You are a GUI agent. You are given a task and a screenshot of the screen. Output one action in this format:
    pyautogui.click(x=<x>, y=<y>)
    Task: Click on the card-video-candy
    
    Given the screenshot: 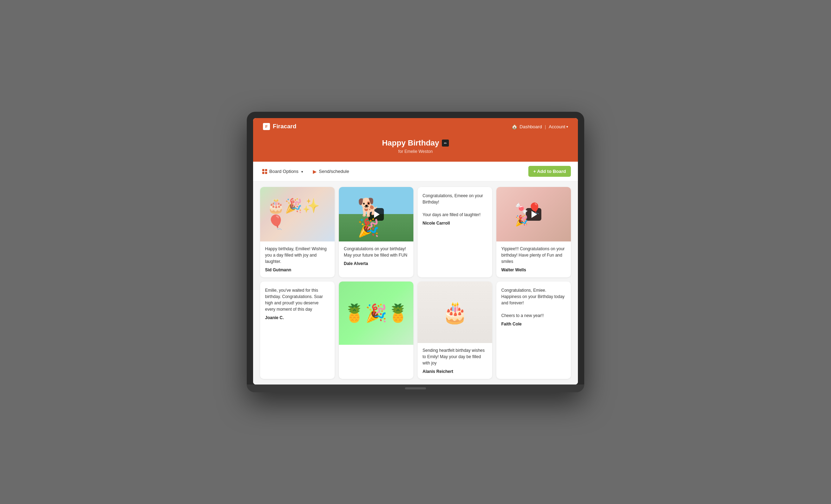 What is the action you would take?
    pyautogui.click(x=534, y=214)
    